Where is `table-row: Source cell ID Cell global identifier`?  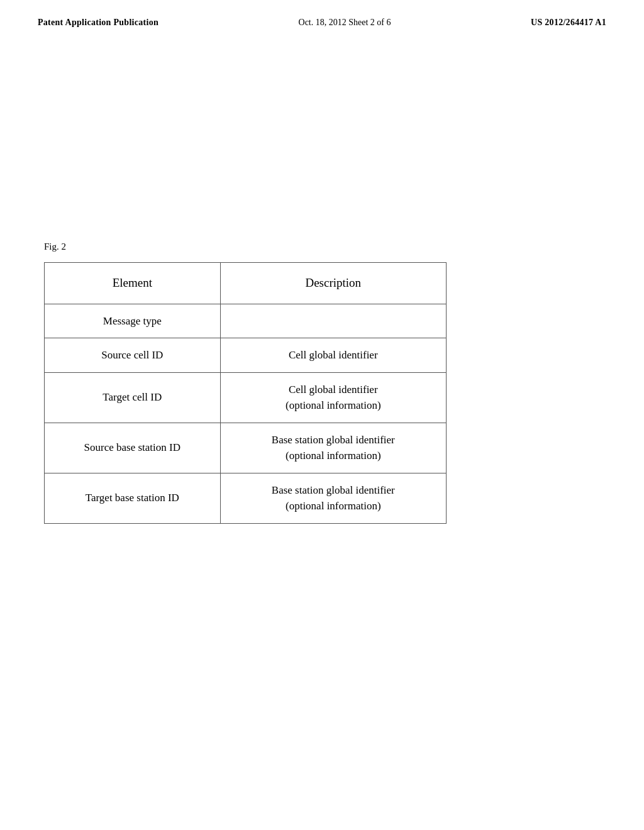 table-row: Source cell ID Cell global identifier is located at coordinates (245, 356).